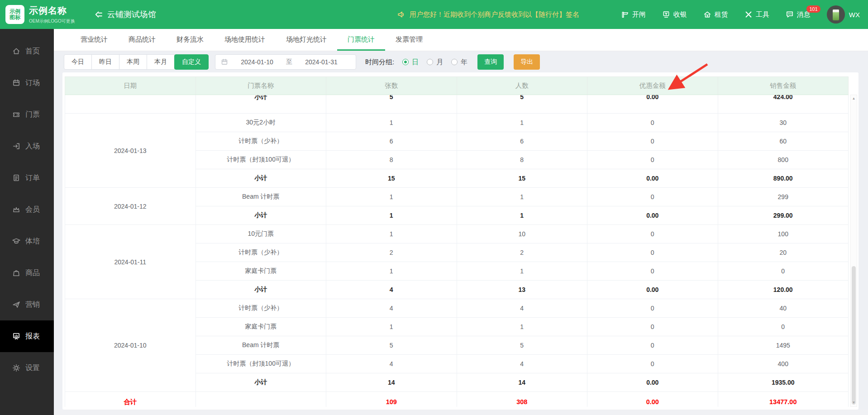 The image size is (868, 415). Describe the element at coordinates (16, 114) in the screenshot. I see `ticket-icon` at that location.